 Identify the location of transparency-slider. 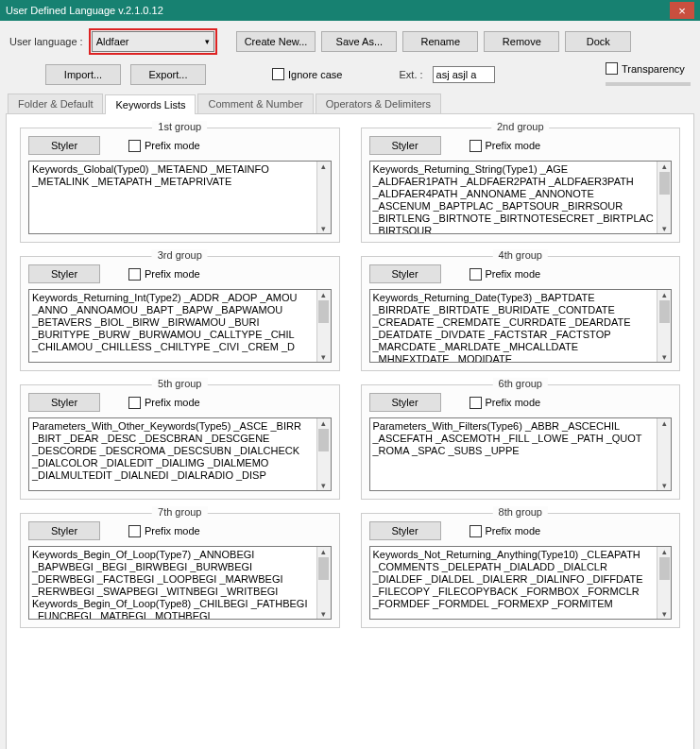
(648, 84).